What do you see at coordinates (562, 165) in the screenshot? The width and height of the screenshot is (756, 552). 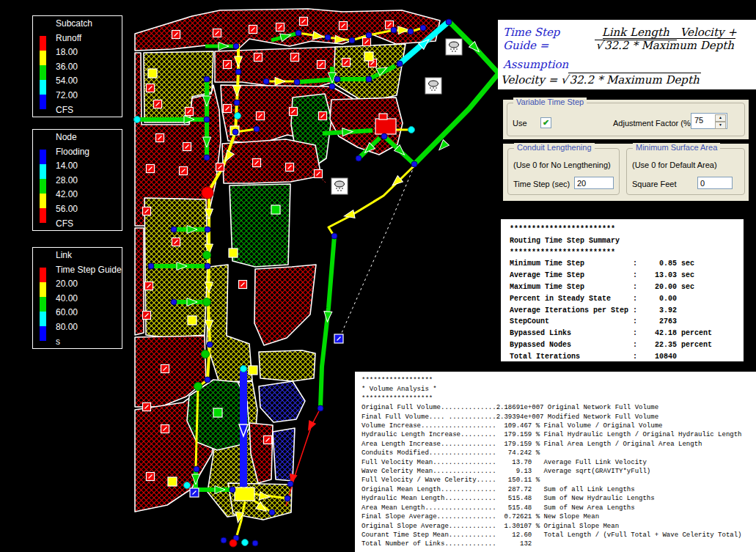 I see `conduit-lengthening-hint: (Use 0 for No Lengthening)` at bounding box center [562, 165].